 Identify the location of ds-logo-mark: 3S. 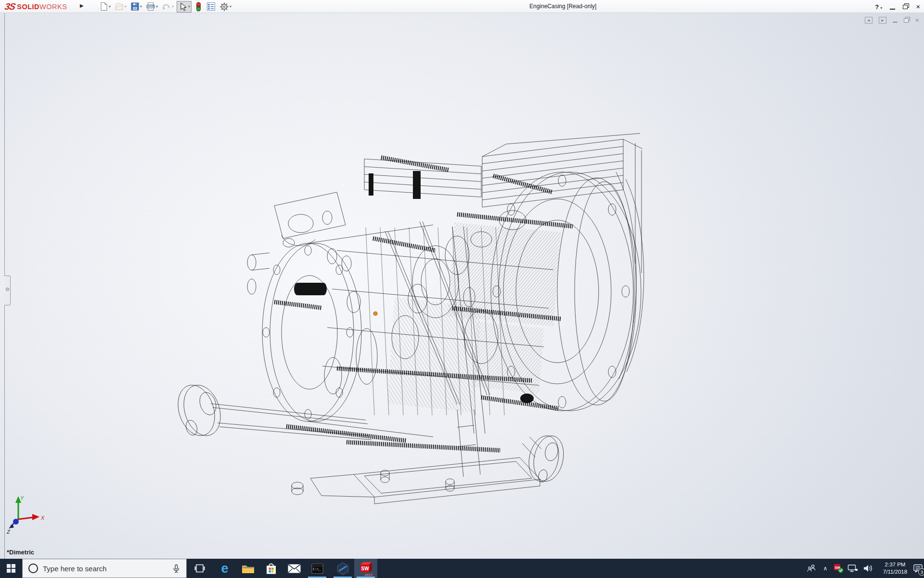
(10, 7).